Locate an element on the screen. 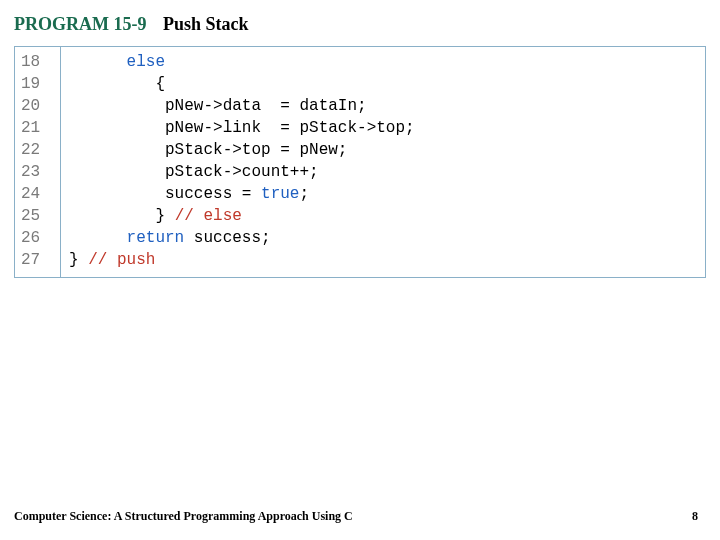 The image size is (720, 540). code-line: else is located at coordinates (383, 62).